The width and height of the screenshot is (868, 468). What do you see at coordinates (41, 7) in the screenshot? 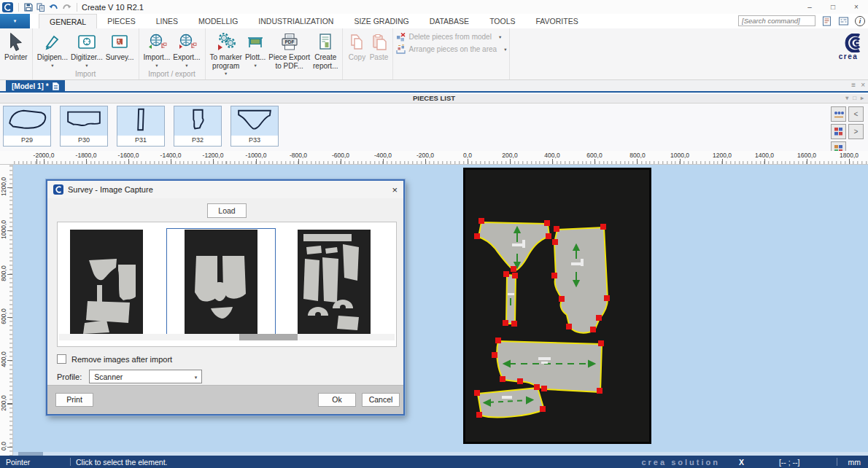
I see `save-all-icon` at bounding box center [41, 7].